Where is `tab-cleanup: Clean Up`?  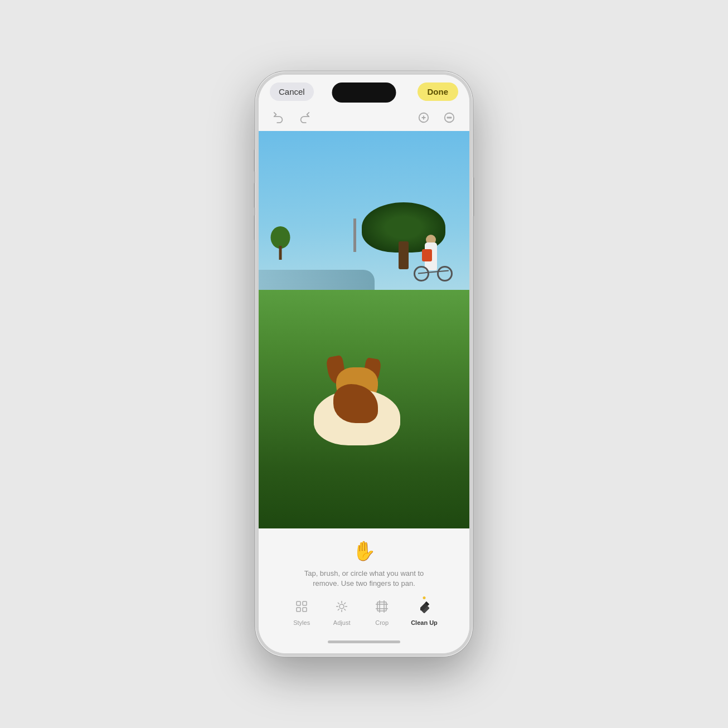 tab-cleanup: Clean Up is located at coordinates (424, 613).